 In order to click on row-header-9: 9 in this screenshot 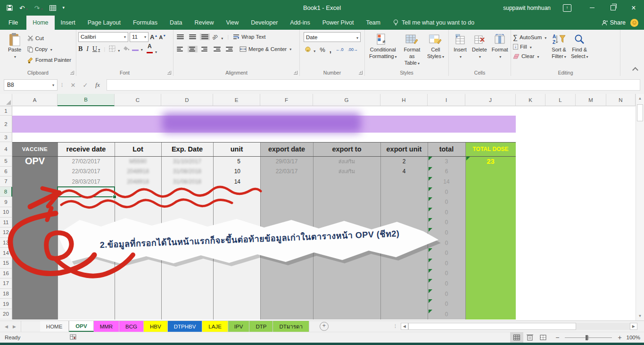, I will do `click(6, 202)`.